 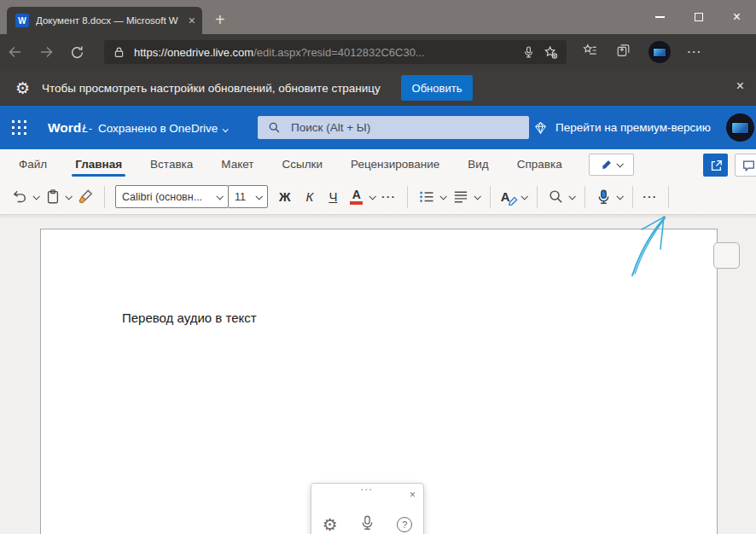 What do you see at coordinates (335, 52) in the screenshot?
I see `address-bar: https://onedrive.live.com/edit.aspx?resi…` at bounding box center [335, 52].